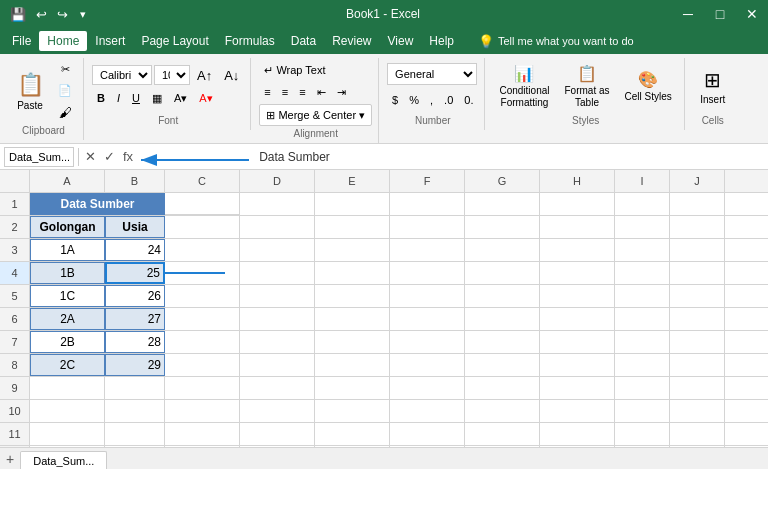 This screenshot has width=768, height=512. What do you see at coordinates (642, 273) in the screenshot?
I see `cell-i4` at bounding box center [642, 273].